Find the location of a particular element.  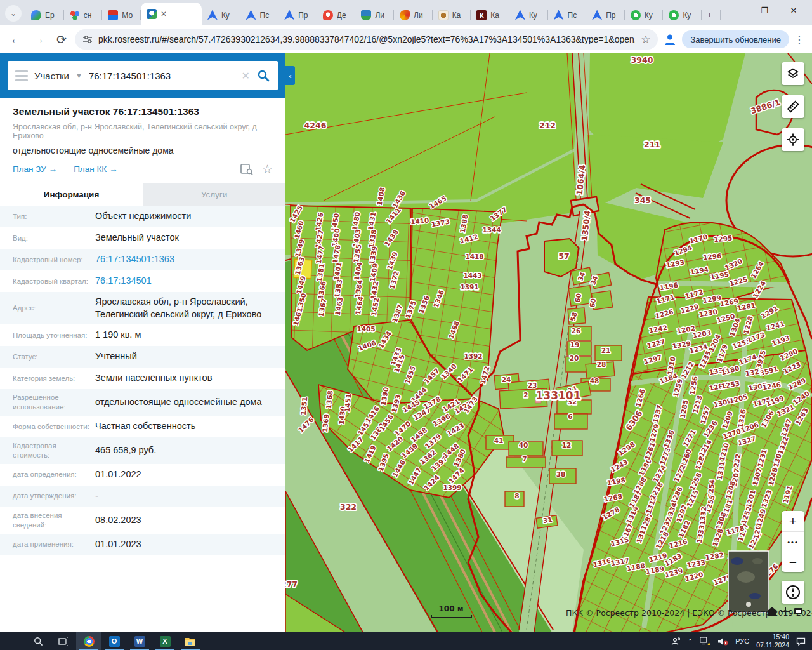

zoom-more-button: ••• is located at coordinates (793, 541).